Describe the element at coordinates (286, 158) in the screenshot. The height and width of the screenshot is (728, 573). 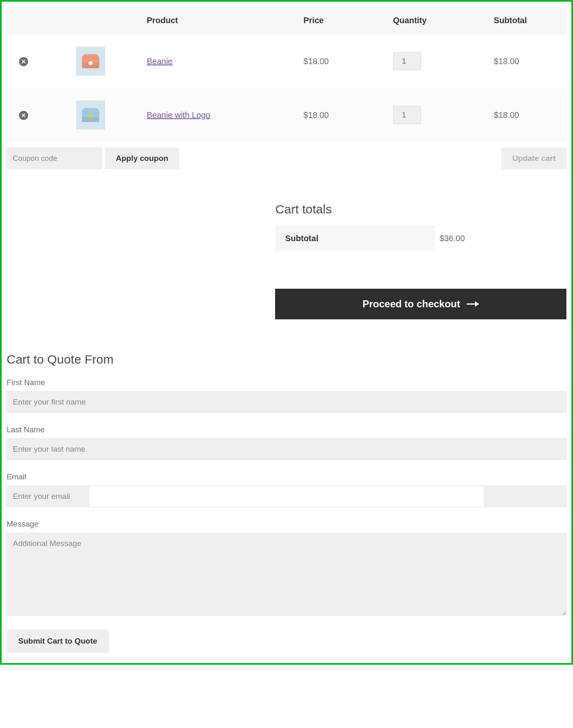
I see `cart-actions: Apply coupon Update cart` at that location.